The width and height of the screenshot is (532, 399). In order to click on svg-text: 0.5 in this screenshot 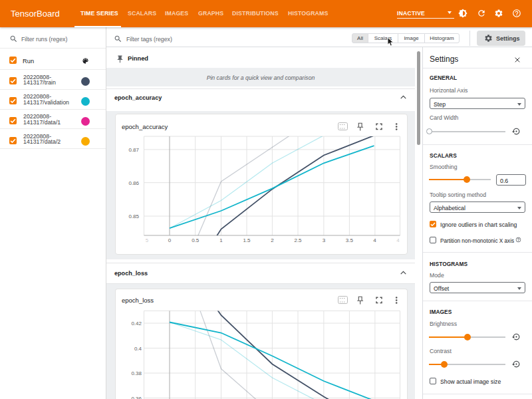, I will do `click(196, 241)`.